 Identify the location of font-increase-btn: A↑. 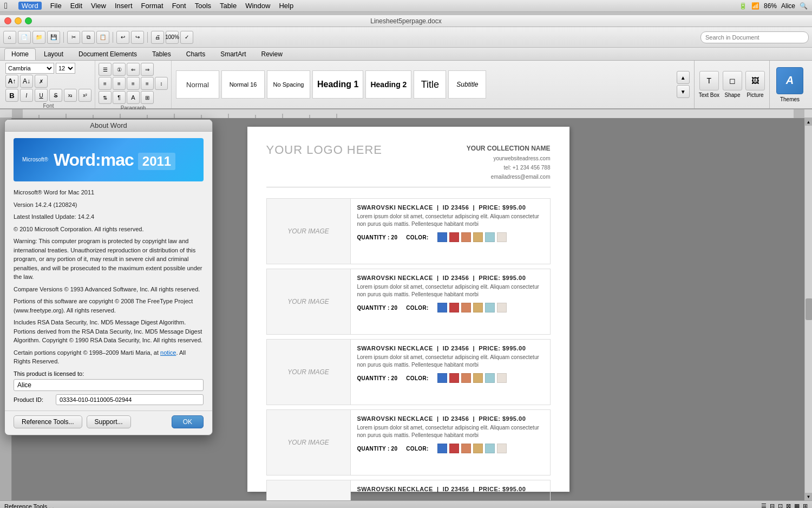
(12, 81).